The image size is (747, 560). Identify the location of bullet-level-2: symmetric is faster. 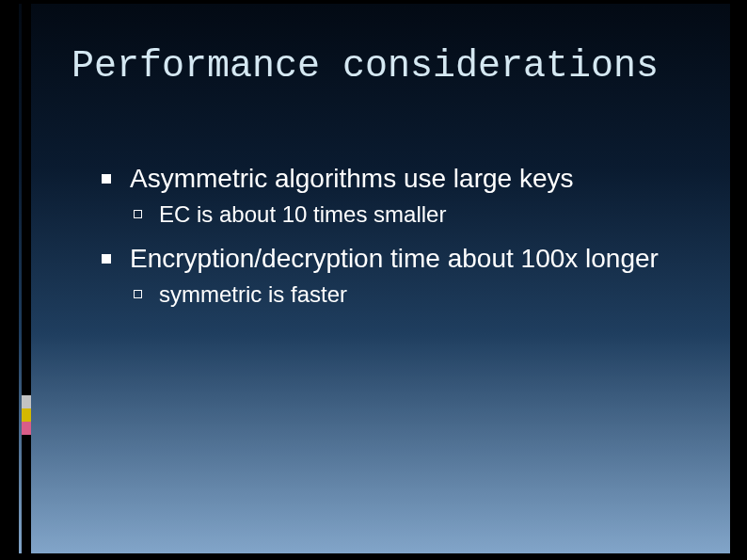
(428, 295).